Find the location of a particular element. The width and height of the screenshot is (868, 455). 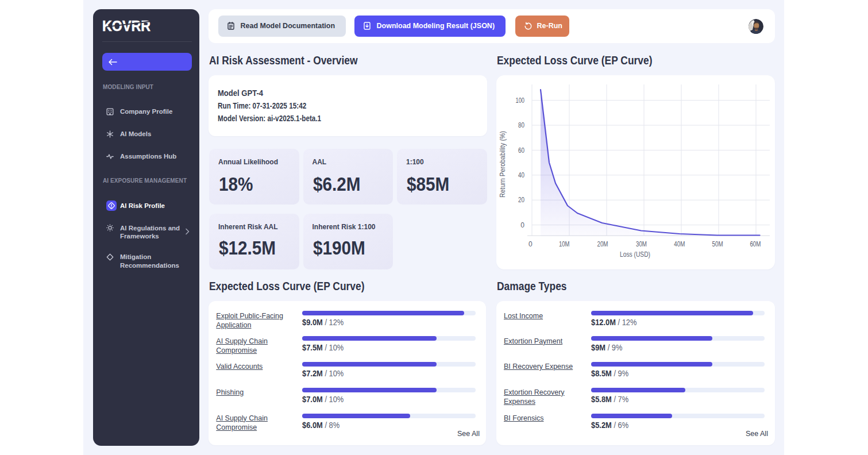

svg-text: 60 is located at coordinates (522, 151).